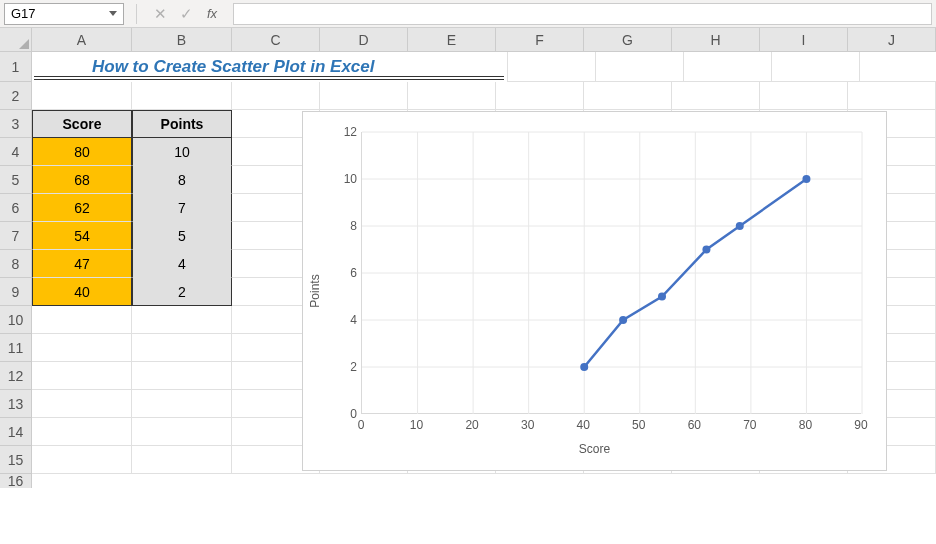 This screenshot has height=544, width=936. What do you see at coordinates (24, 14) in the screenshot?
I see `cell-reference: G17` at bounding box center [24, 14].